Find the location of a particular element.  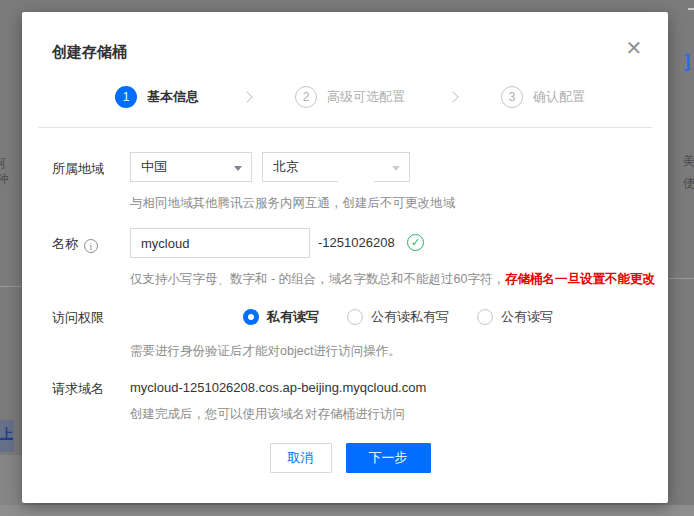

city-select-value: 北京 is located at coordinates (286, 167).